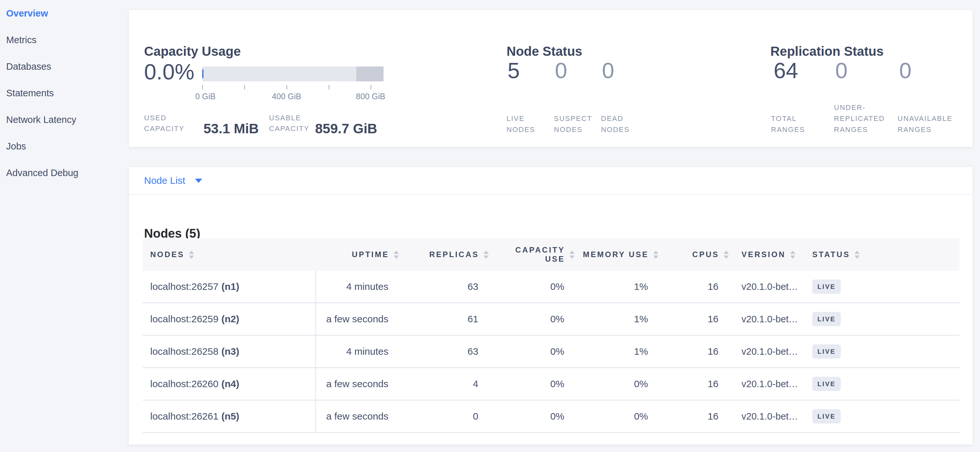 Image resolution: width=980 pixels, height=452 pixels. I want to click on suspect-nodes-count: 0, so click(561, 71).